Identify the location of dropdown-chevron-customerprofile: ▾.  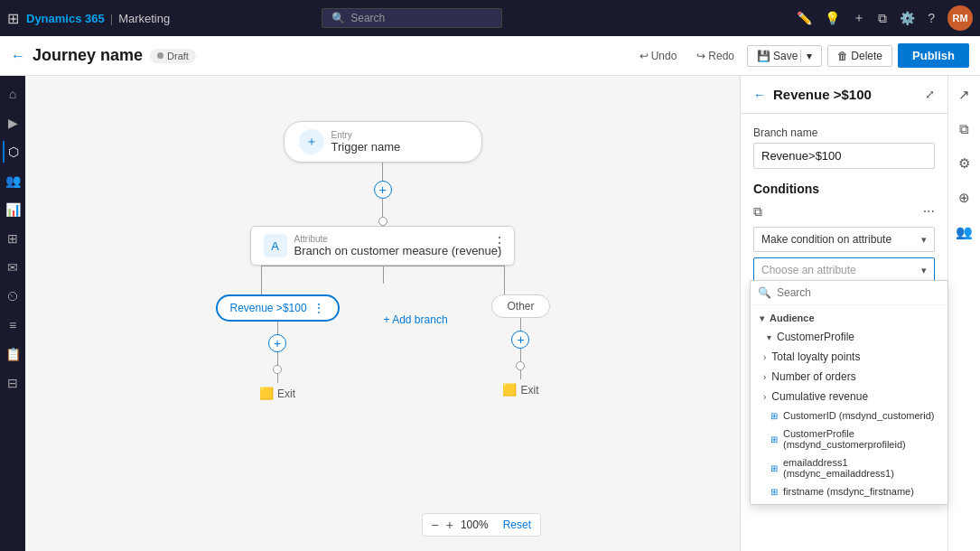
(770, 338).